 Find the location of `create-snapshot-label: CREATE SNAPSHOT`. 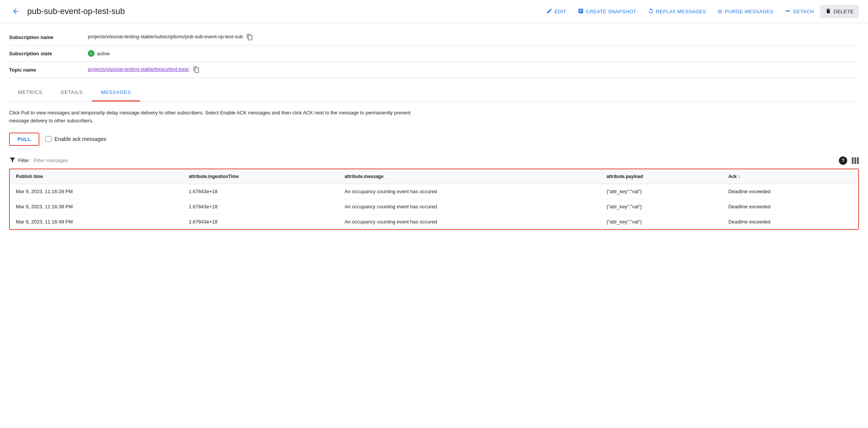

create-snapshot-label: CREATE SNAPSHOT is located at coordinates (611, 11).